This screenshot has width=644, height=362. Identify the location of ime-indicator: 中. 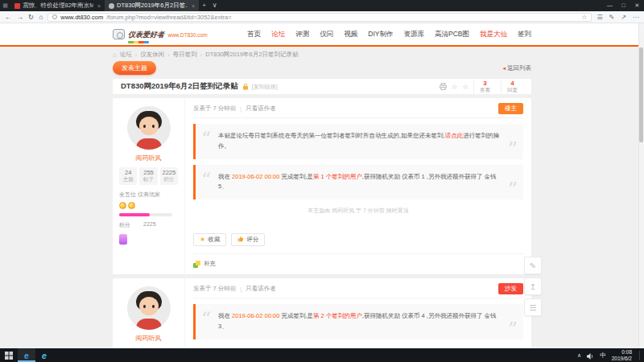
(603, 356).